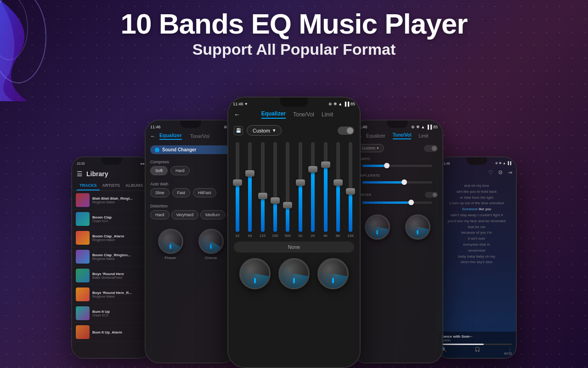 The image size is (588, 368). Describe the element at coordinates (111, 258) in the screenshot. I see `library-screen: 10:20 ●●● ☰ Library TRACKS ARTISTS ALBUM…` at that location.